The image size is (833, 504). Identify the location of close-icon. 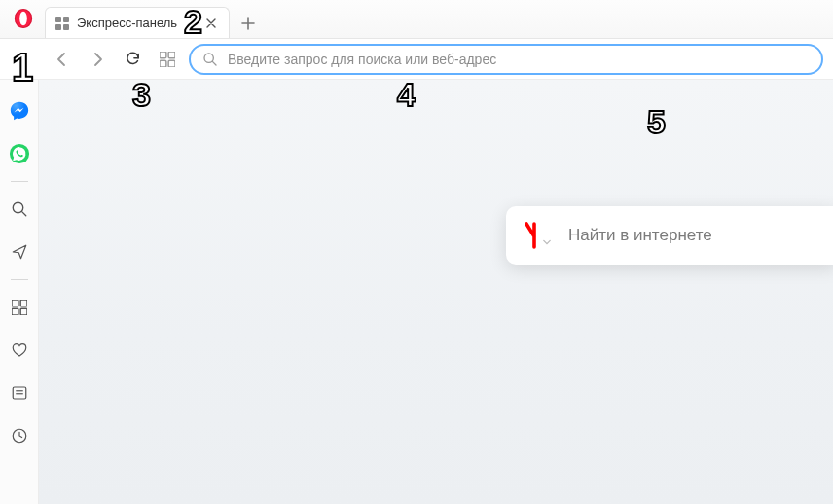
(211, 23).